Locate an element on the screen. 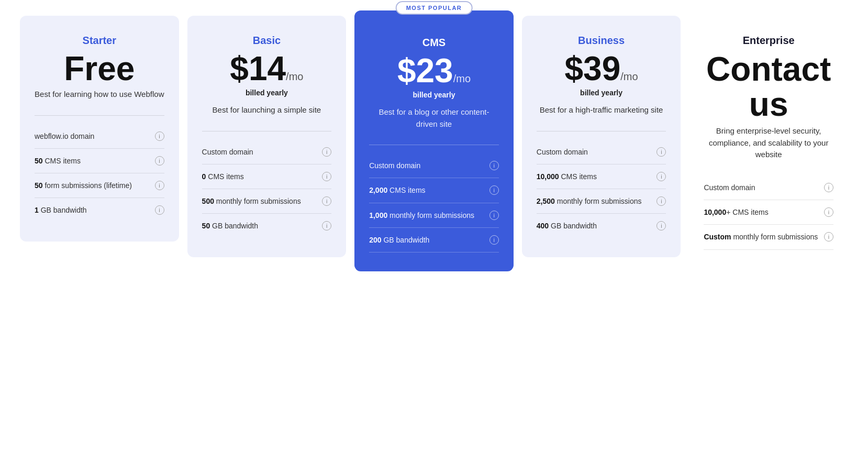 Image resolution: width=868 pixels, height=472 pixels. feature-row: Custom monthly form submissions i is located at coordinates (769, 237).